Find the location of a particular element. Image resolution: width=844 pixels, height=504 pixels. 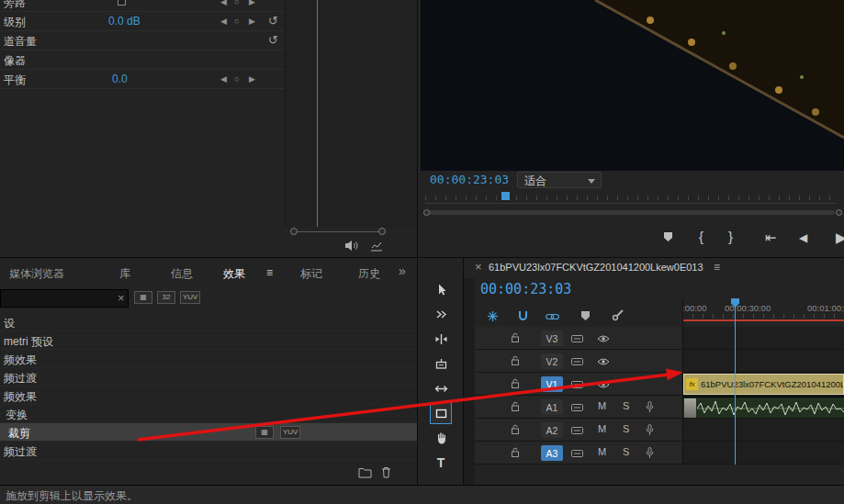

track-target-a1: A1 is located at coordinates (552, 408).